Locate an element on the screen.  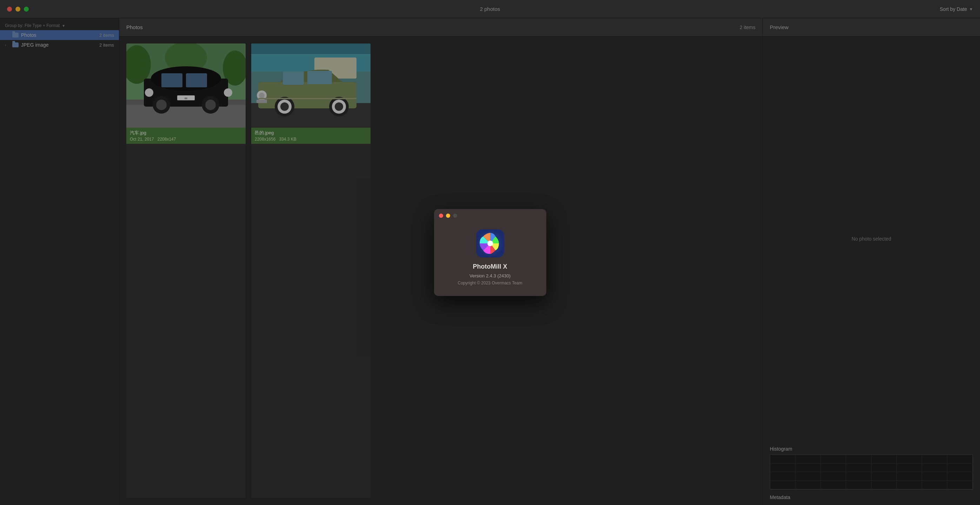
about-dialog: PhotoMill X Version 2.4.3 (2430) Copyrig… is located at coordinates (490, 252).